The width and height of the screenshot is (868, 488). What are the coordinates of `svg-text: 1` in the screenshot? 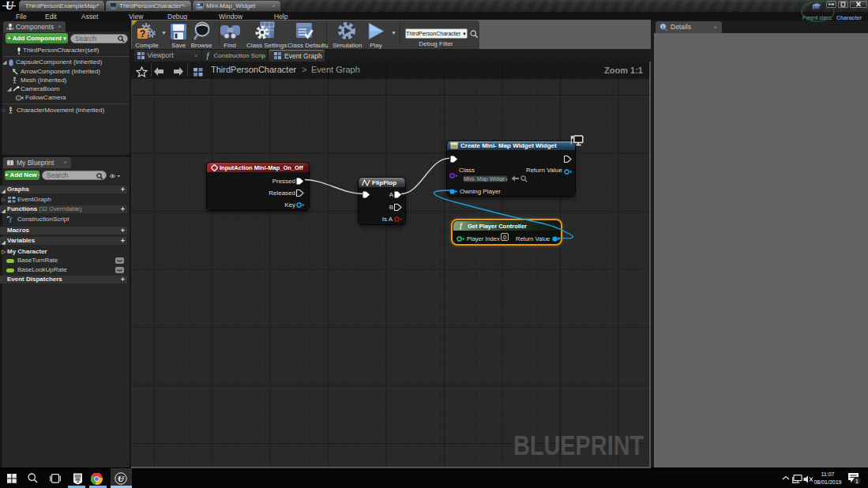 It's located at (857, 482).